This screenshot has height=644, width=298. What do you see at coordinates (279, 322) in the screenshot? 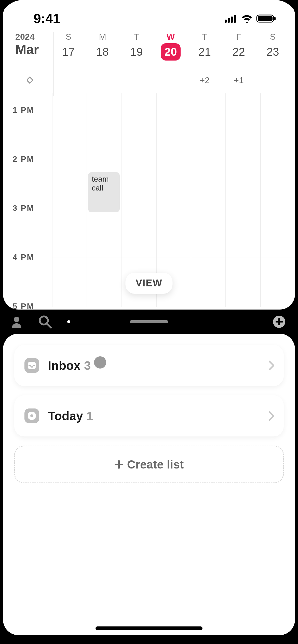
I see `add-button` at bounding box center [279, 322].